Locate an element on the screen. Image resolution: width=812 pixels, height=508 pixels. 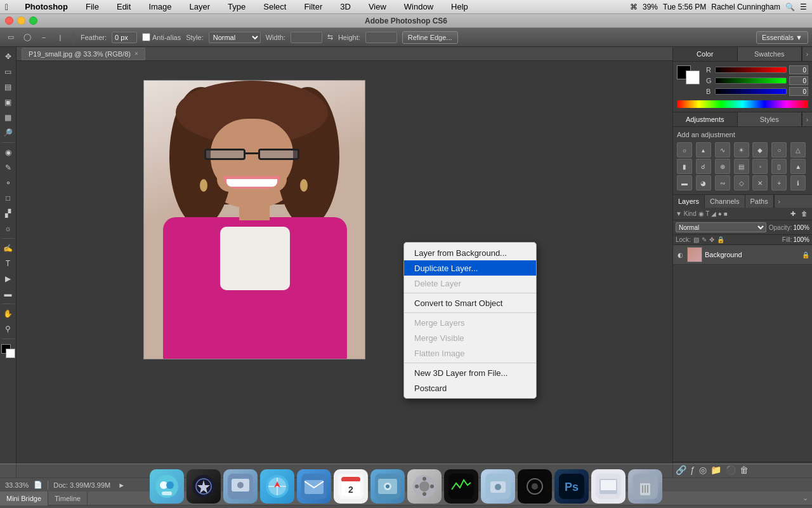
blue-value is located at coordinates (799, 91).